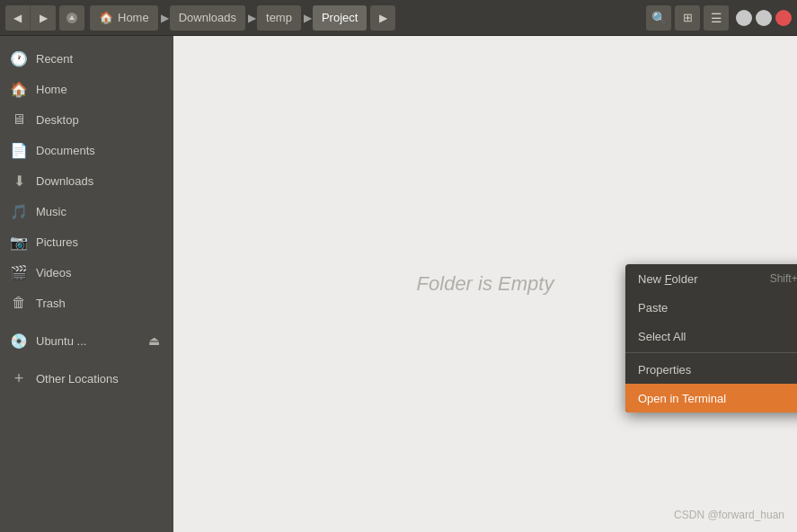 The height and width of the screenshot is (532, 797). Describe the element at coordinates (19, 89) in the screenshot. I see `home-sidebar-icon: 🏠` at that location.